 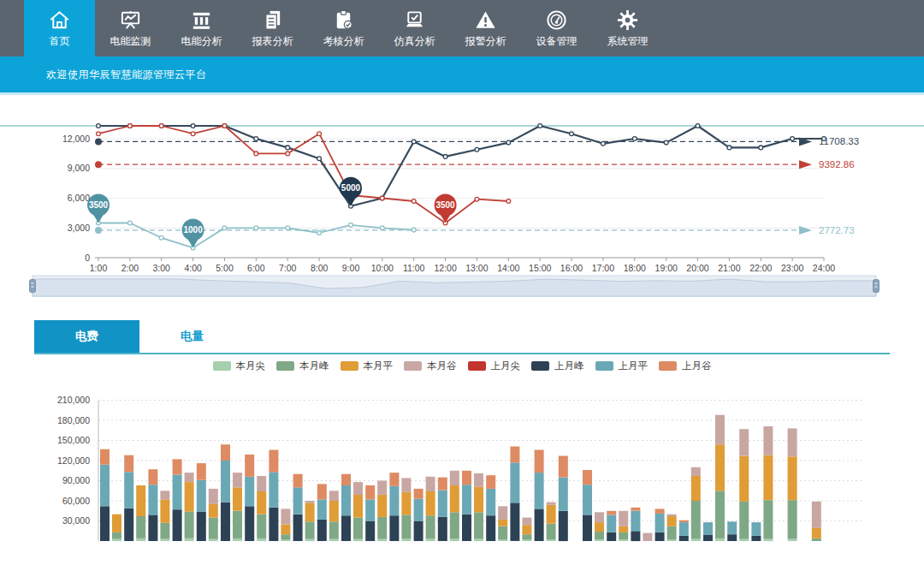 I want to click on average-value-label: 9392.86, so click(x=837, y=164).